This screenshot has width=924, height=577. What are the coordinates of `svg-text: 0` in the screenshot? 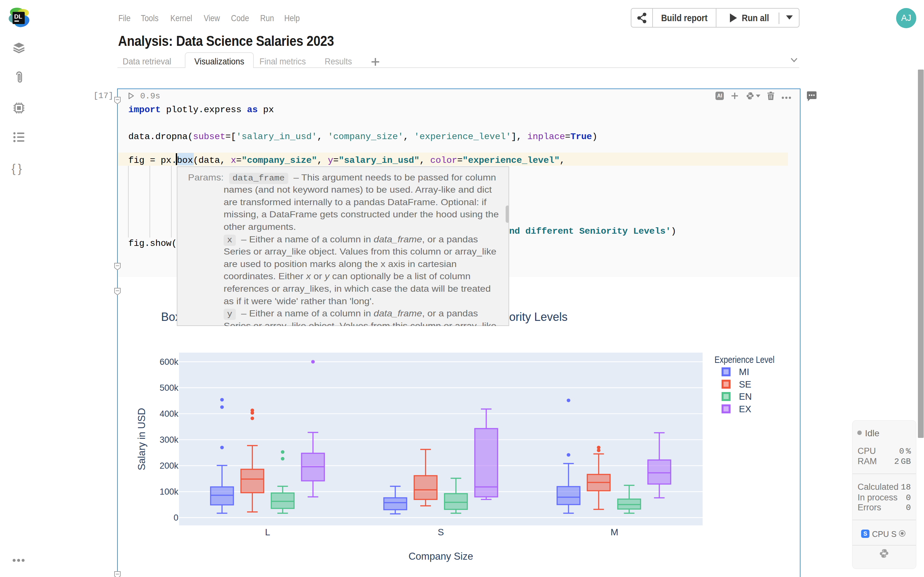 It's located at (176, 517).